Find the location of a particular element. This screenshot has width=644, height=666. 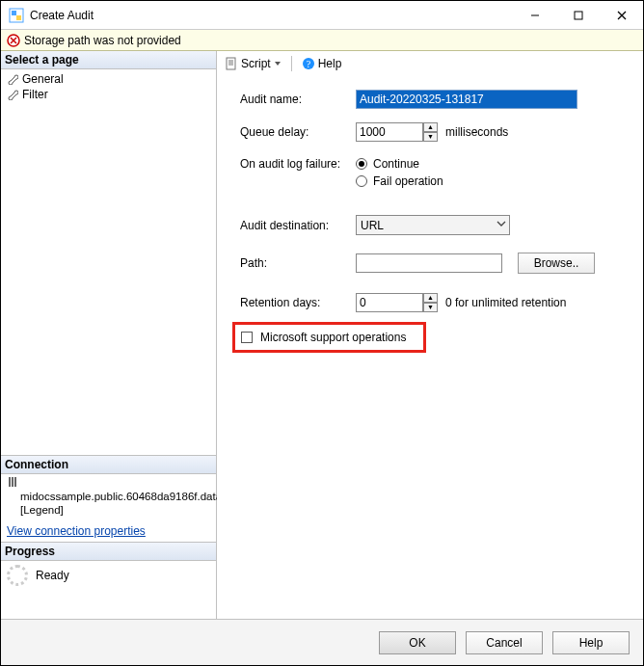

help-icon: ? is located at coordinates (309, 64).